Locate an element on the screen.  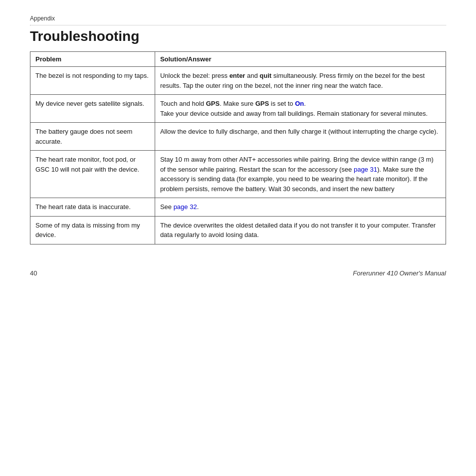
appendix-label: Appendix is located at coordinates (238, 20).